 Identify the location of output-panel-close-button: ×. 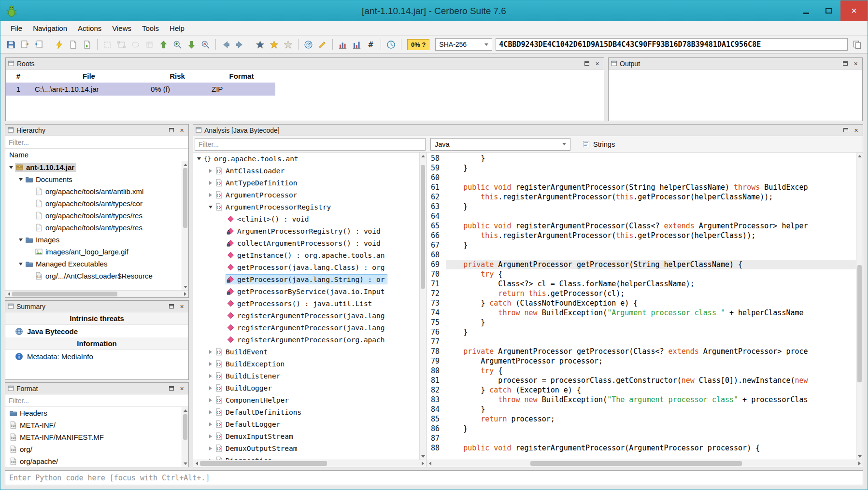
(856, 64).